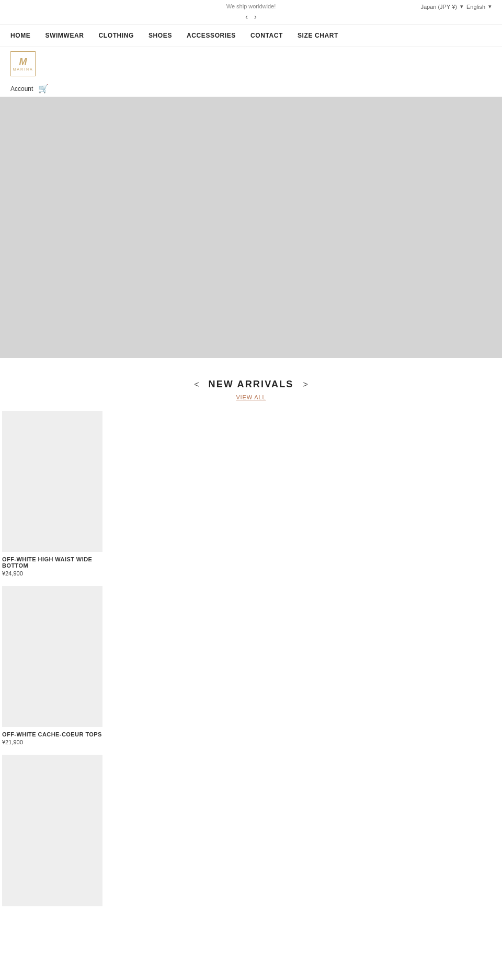  What do you see at coordinates (64, 36) in the screenshot?
I see `nav-swimwear: SWIMWEAR` at bounding box center [64, 36].